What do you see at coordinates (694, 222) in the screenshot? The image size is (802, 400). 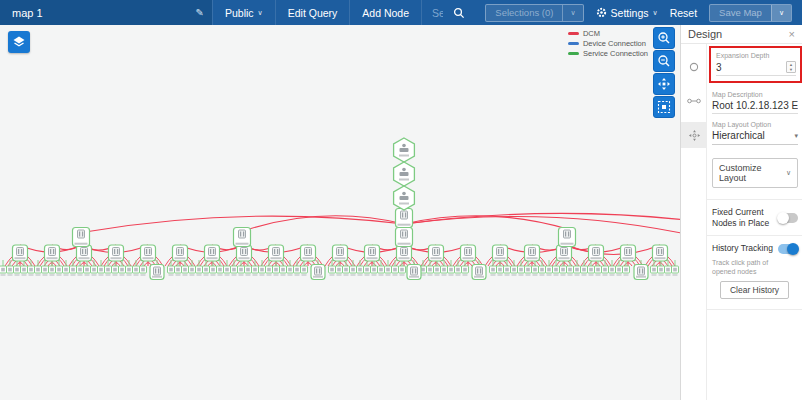 I see `panel-rail` at bounding box center [694, 222].